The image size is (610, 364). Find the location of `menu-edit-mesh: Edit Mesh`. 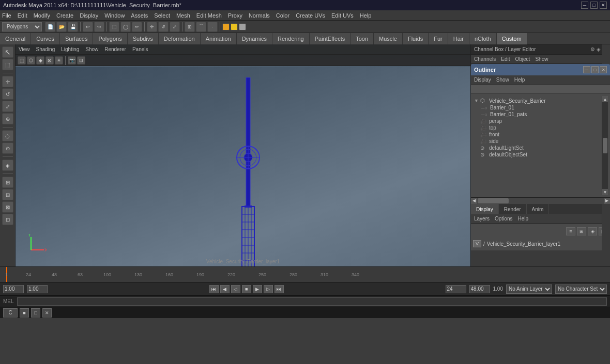

menu-edit-mesh: Edit Mesh is located at coordinates (209, 15).